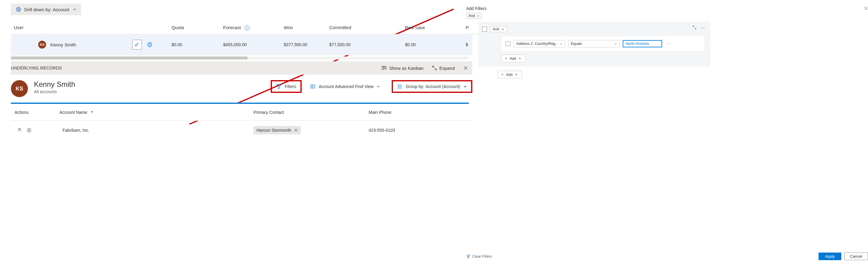 The height and width of the screenshot is (265, 868). I want to click on groupby-button: Group by: Account (Account), so click(432, 86).